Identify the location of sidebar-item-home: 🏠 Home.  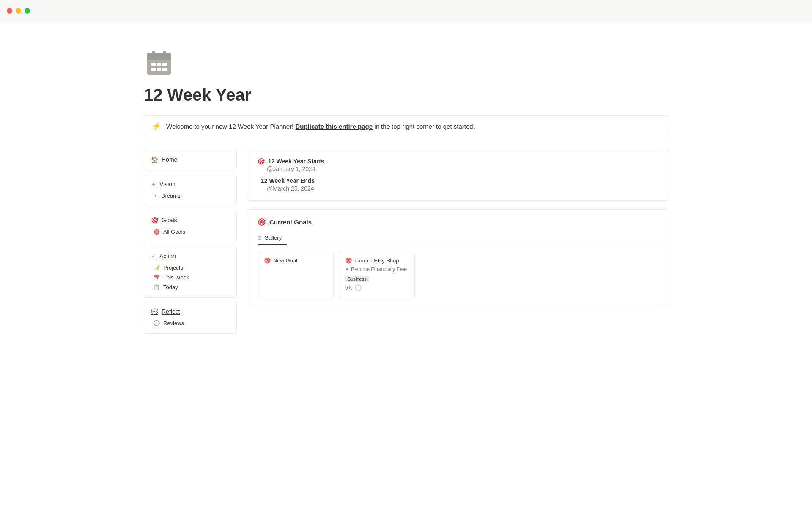
(190, 160).